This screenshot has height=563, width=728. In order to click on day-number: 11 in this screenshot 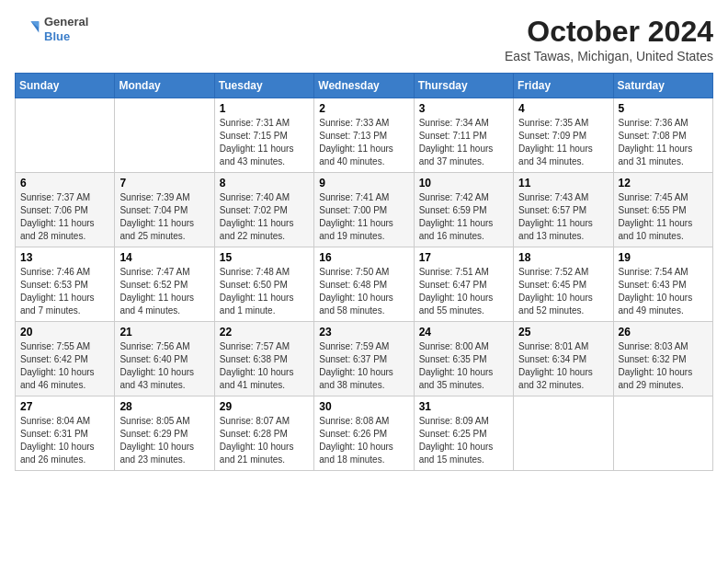, I will do `click(563, 183)`.